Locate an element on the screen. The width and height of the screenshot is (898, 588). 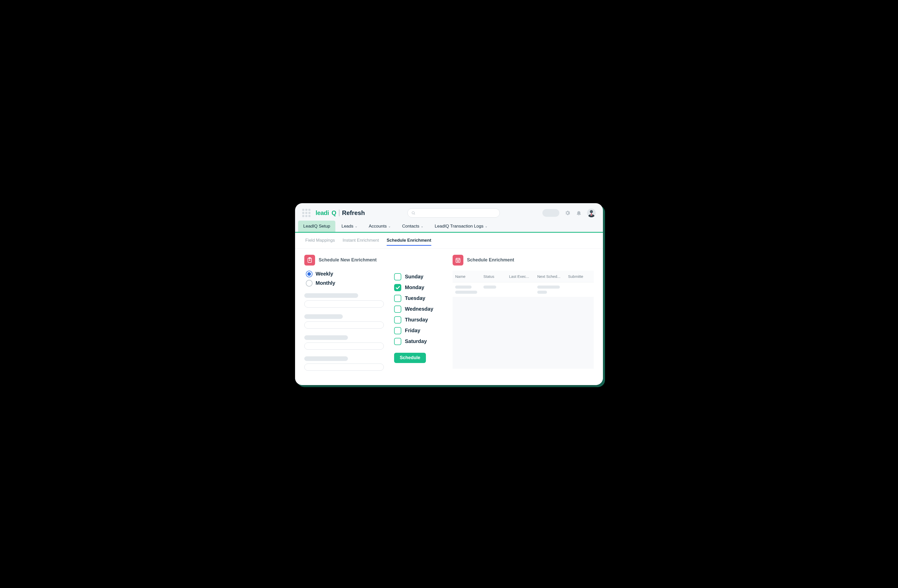
frequency-radios: Weekly Monthly is located at coordinates (344, 279).